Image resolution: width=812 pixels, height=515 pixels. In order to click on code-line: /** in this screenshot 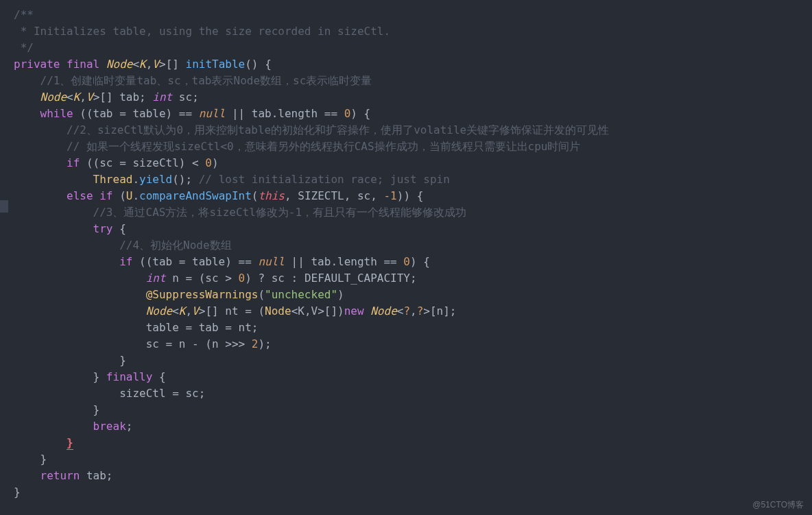, I will do `click(406, 15)`.